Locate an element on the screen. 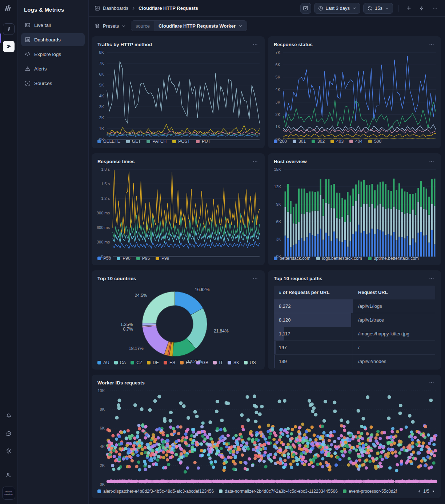 The width and height of the screenshot is (445, 504). svg-text: 600 ms is located at coordinates (103, 227).